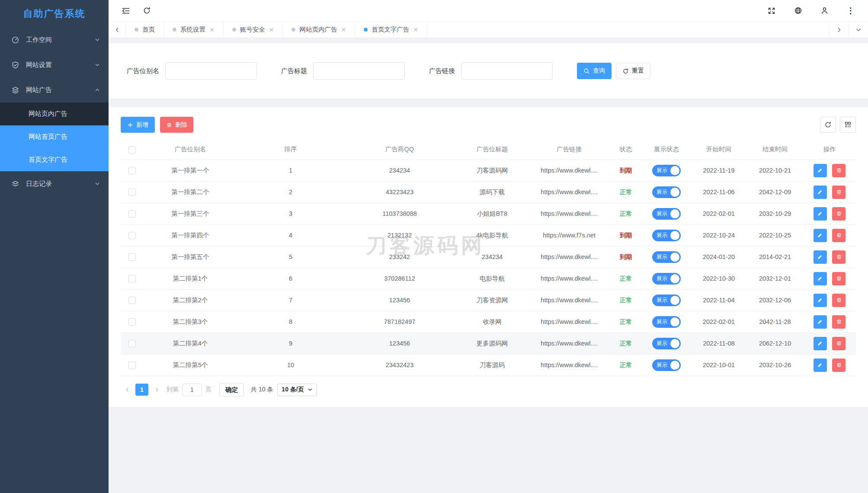  I want to click on tab-home: 首页, so click(145, 29).